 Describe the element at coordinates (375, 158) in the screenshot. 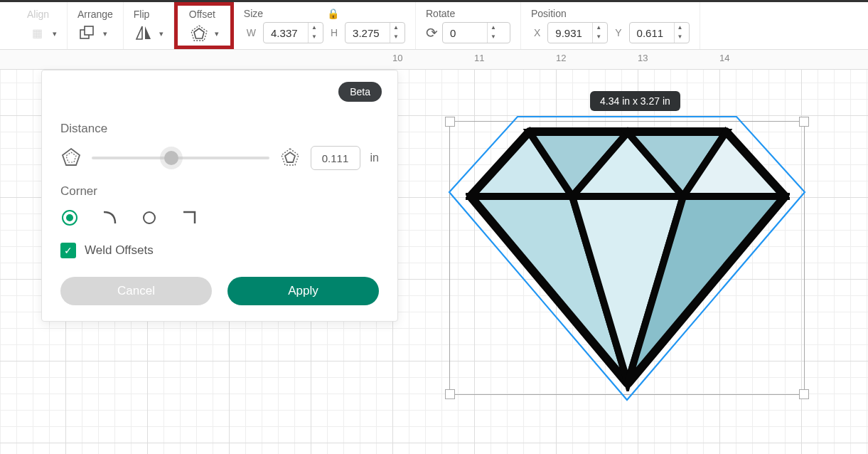

I see `distance-unit: in` at that location.